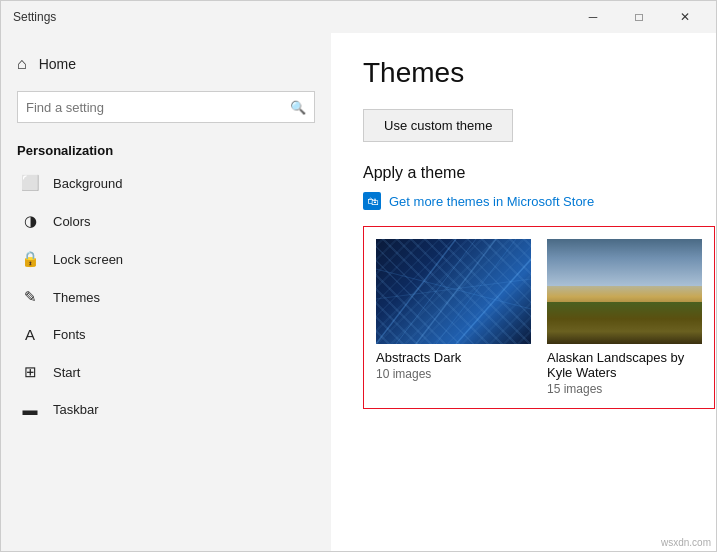 Image resolution: width=717 pixels, height=552 pixels. What do you see at coordinates (158, 108) in the screenshot?
I see `search-input` at bounding box center [158, 108].